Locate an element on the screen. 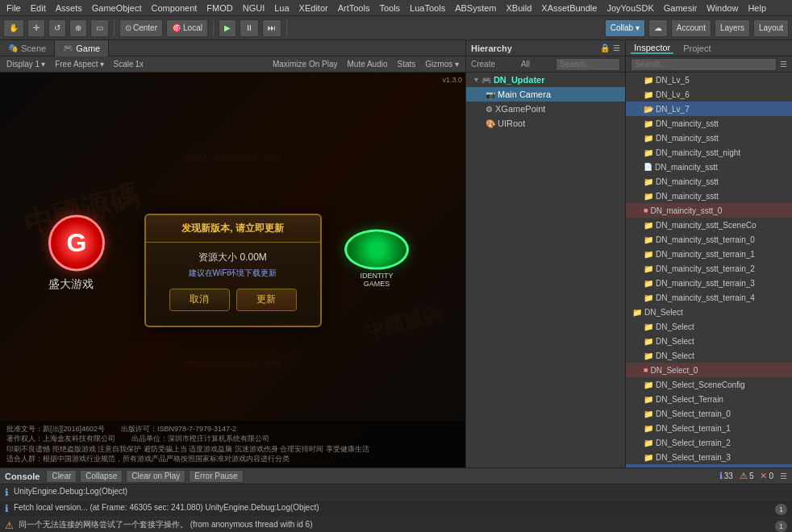 This screenshot has height=532, width=792. inspector-item: 📁DN_Lv_5 is located at coordinates (709, 80).